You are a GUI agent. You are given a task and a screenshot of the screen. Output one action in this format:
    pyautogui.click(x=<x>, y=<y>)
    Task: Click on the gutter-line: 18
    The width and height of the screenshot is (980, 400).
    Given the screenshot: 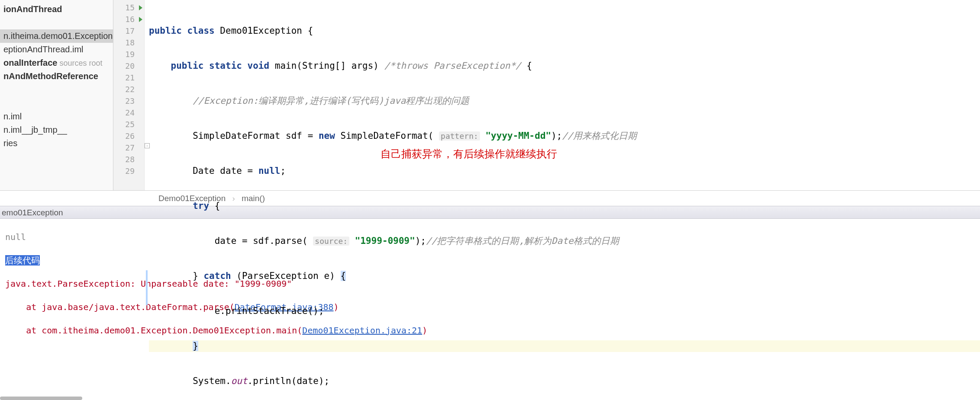 What is the action you would take?
    pyautogui.click(x=129, y=42)
    